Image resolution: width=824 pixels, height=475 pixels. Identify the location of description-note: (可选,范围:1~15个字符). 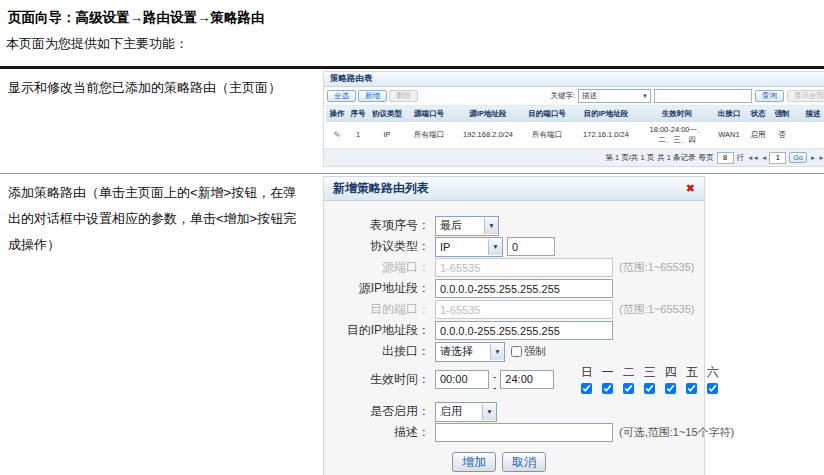
(676, 432).